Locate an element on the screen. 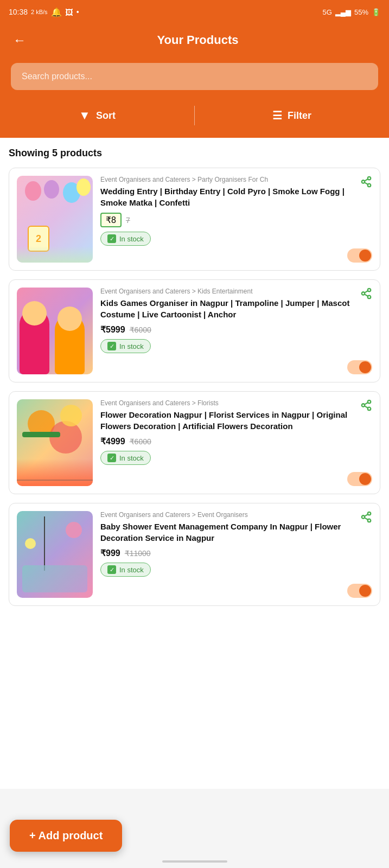  check-icon-3: ✓ is located at coordinates (112, 458).